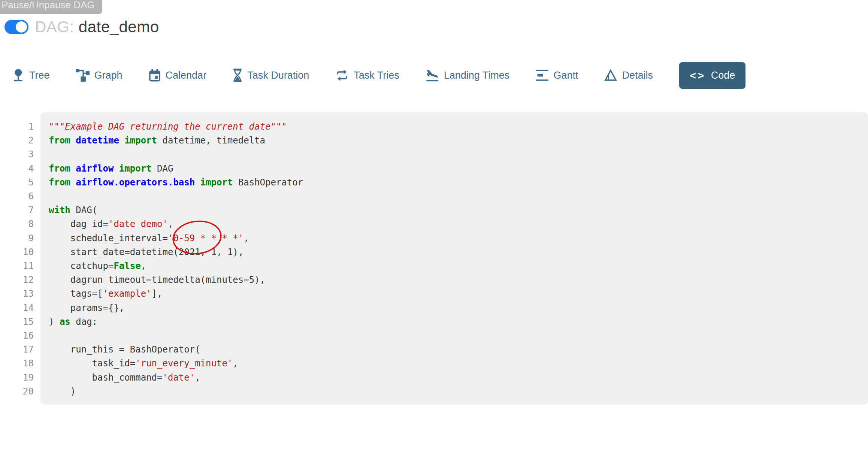 The width and height of the screenshot is (868, 460). What do you see at coordinates (21, 27) in the screenshot?
I see `toggle-knob` at bounding box center [21, 27].